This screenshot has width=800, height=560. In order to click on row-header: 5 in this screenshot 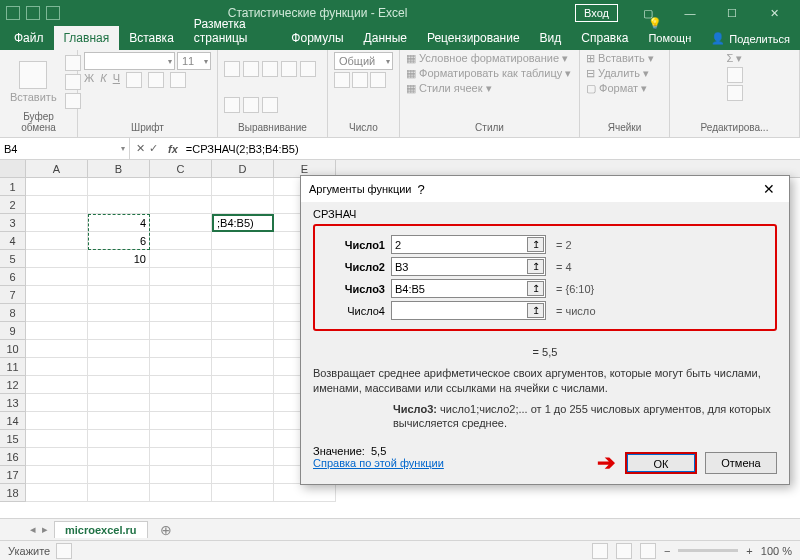, I will do `click(13, 259)`.